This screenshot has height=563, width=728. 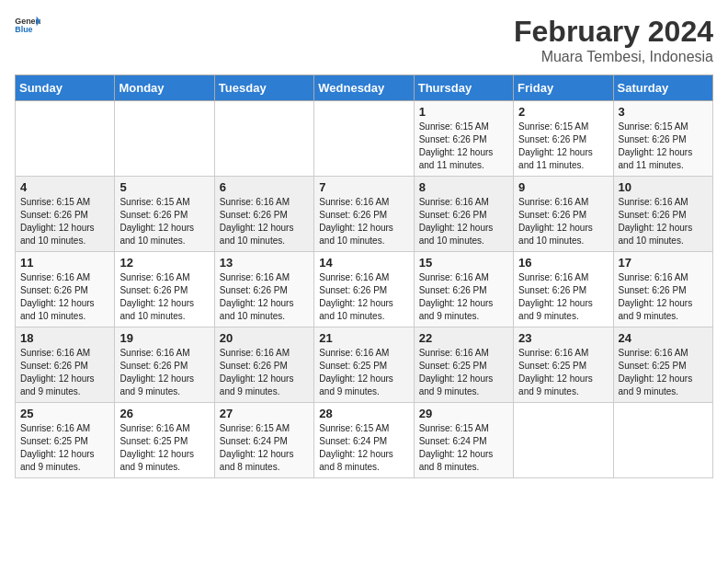 I want to click on calendar-cell: 14Sunrise: 6:16 AM Sunset: 6:26 PM Dayli…, so click(x=364, y=290).